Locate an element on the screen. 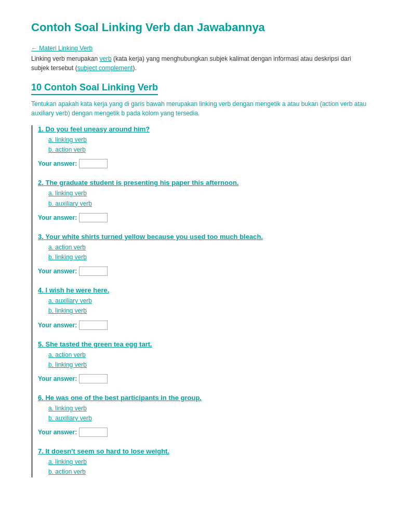  intro-text-part1: Linking verb merupakan is located at coordinates (65, 59).